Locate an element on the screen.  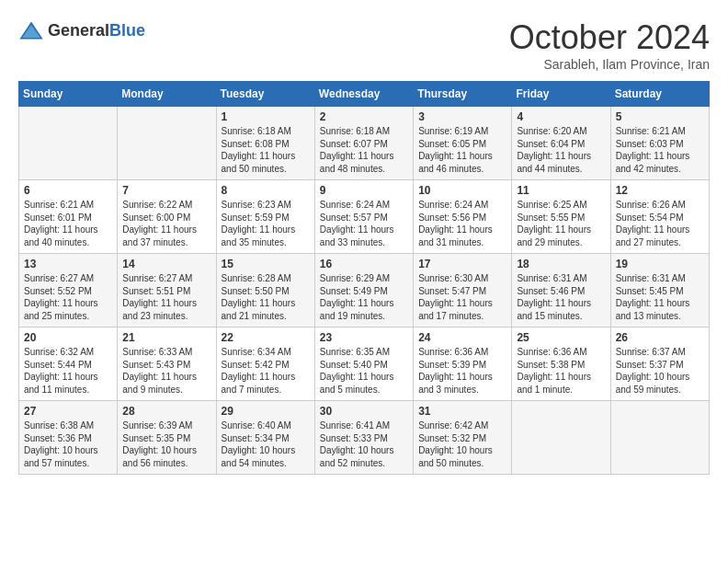
day-number: 8 is located at coordinates (266, 190).